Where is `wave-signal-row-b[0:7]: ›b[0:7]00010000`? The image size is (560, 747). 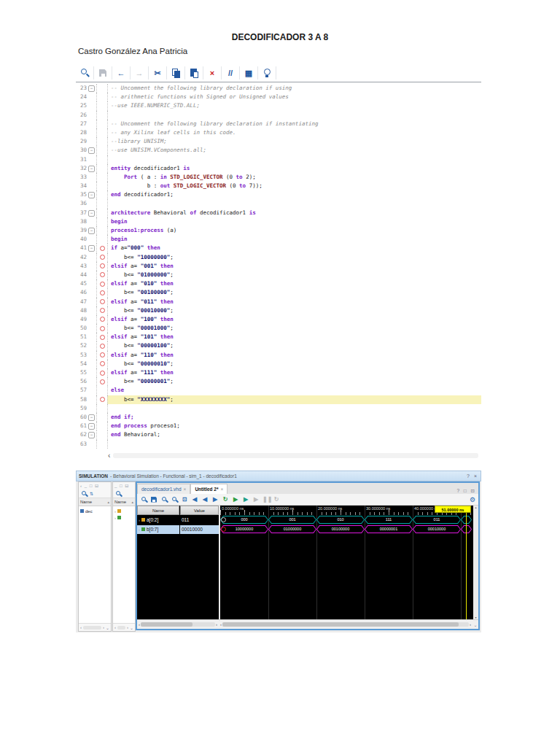
wave-signal-row-b[0:7]: ›b[0:7]00010000 is located at coordinates (178, 530).